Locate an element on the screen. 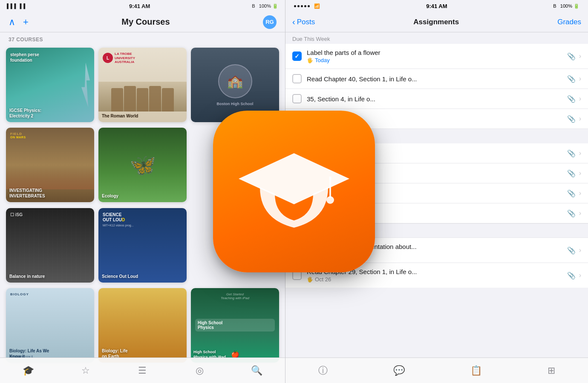 This screenshot has height=383, width=588. assignment-read-ch40: Read Chapter 40, Section 1, in Life o...… is located at coordinates (437, 79).